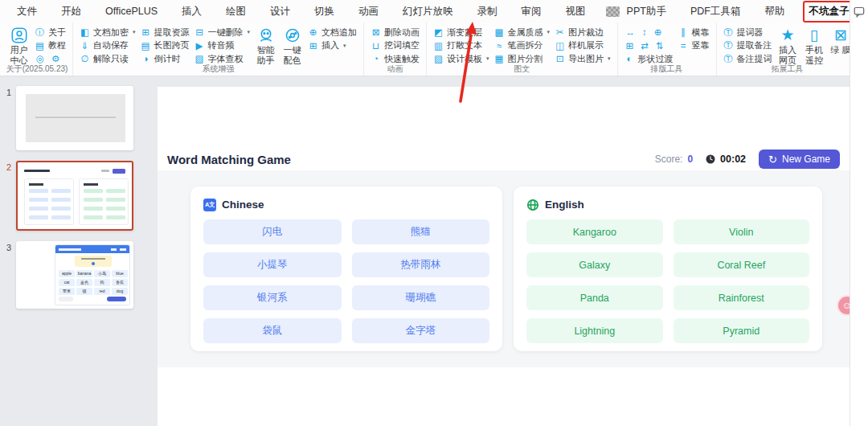  I want to click on menu-tab-label: 动画, so click(368, 11).